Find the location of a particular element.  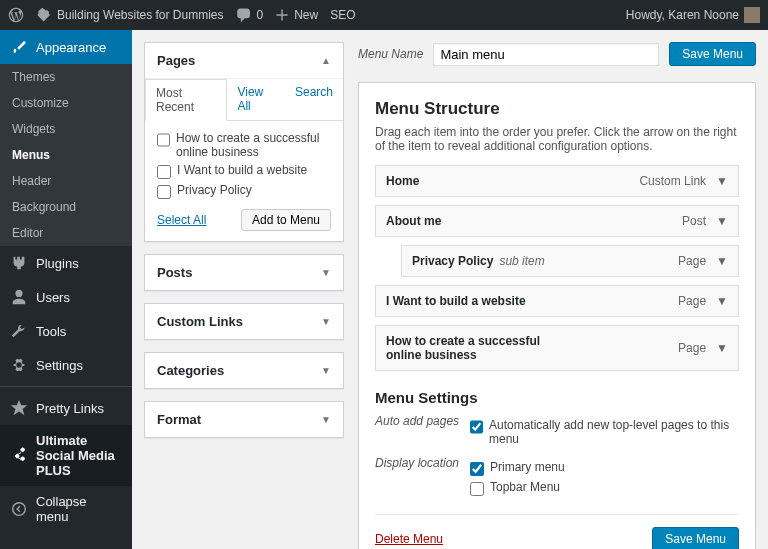

tools-icon is located at coordinates (19, 331).